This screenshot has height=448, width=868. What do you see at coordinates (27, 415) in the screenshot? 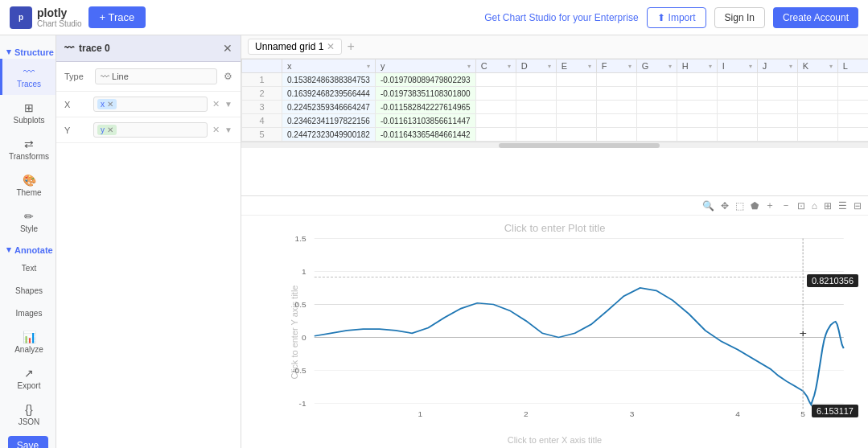
I see `sidebar-item-json: {} JSON` at bounding box center [27, 415].